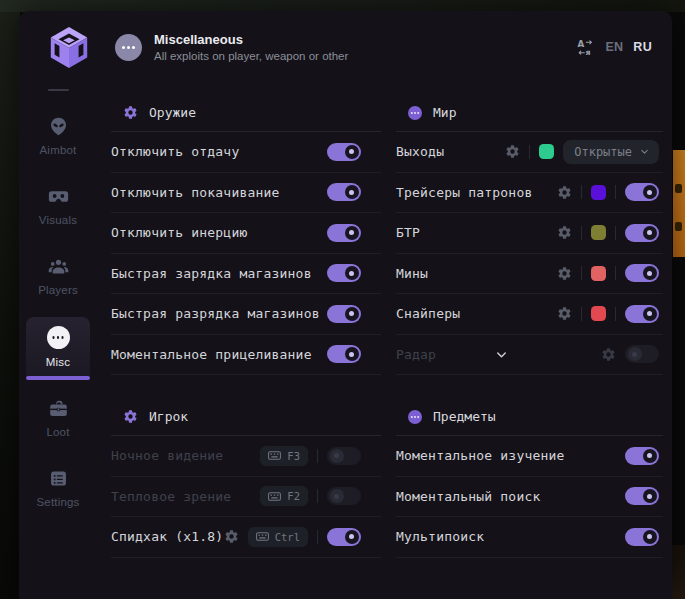  Describe the element at coordinates (58, 136) in the screenshot. I see `sidebar-item-aimbot: Aimbot` at that location.